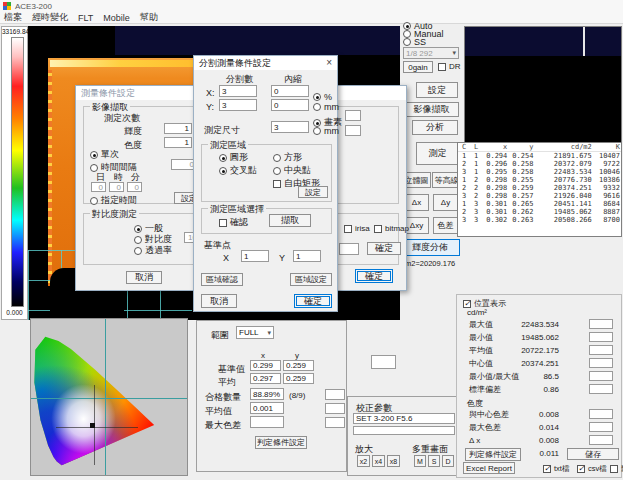  What do you see at coordinates (364, 461) in the screenshot?
I see `zoom-x2-button: x2` at bounding box center [364, 461].